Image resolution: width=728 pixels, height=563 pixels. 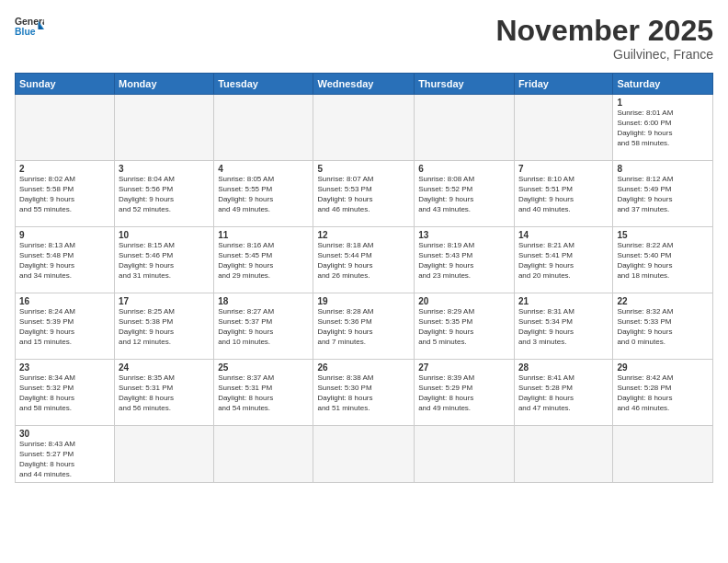 What do you see at coordinates (563, 169) in the screenshot?
I see `day-number: 7` at bounding box center [563, 169].